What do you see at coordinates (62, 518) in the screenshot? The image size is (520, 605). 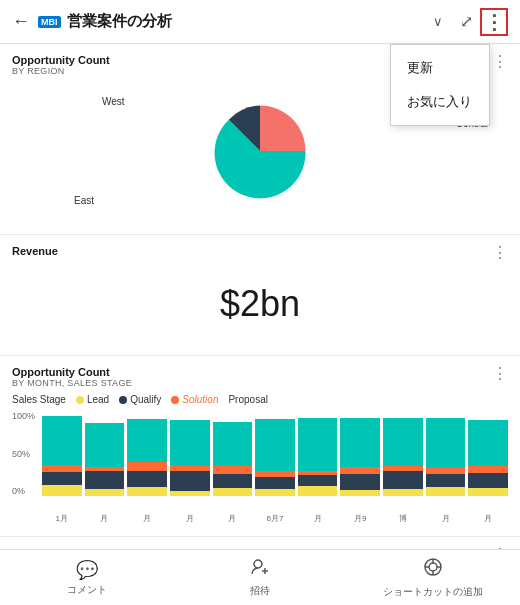 I see `x-label: 1月` at bounding box center [62, 518].